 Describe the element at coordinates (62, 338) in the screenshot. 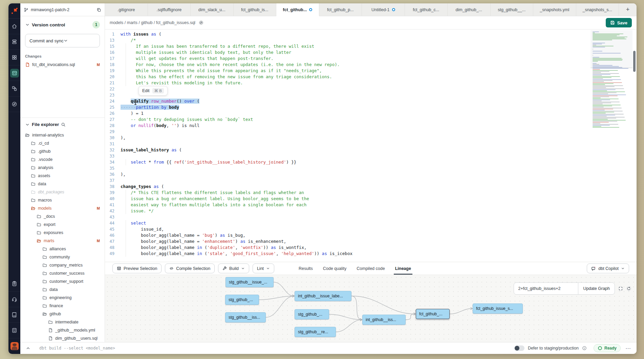

I see `file-tree-item: dim_github__users.sql` at that location.